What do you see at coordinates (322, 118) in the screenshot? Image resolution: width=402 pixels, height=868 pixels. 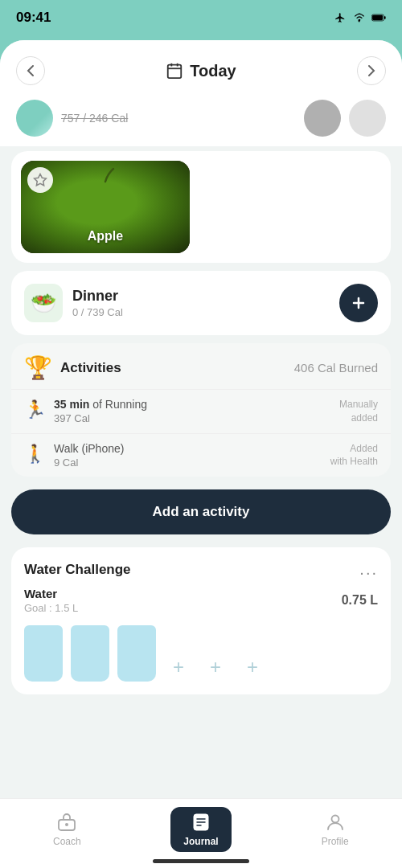 I see `avatar-gray` at bounding box center [322, 118].